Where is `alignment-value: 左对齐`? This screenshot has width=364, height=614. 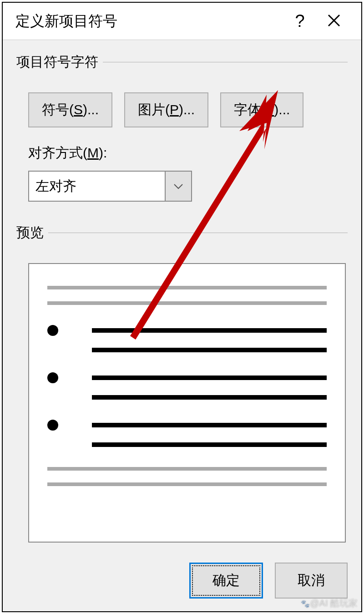 alignment-value: 左对齐 is located at coordinates (97, 187).